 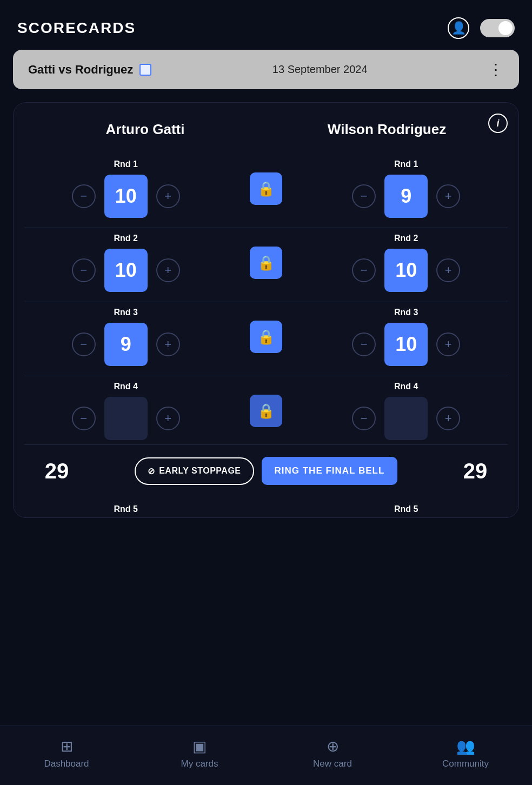 I want to click on score-right-rnd1: 9, so click(x=406, y=196).